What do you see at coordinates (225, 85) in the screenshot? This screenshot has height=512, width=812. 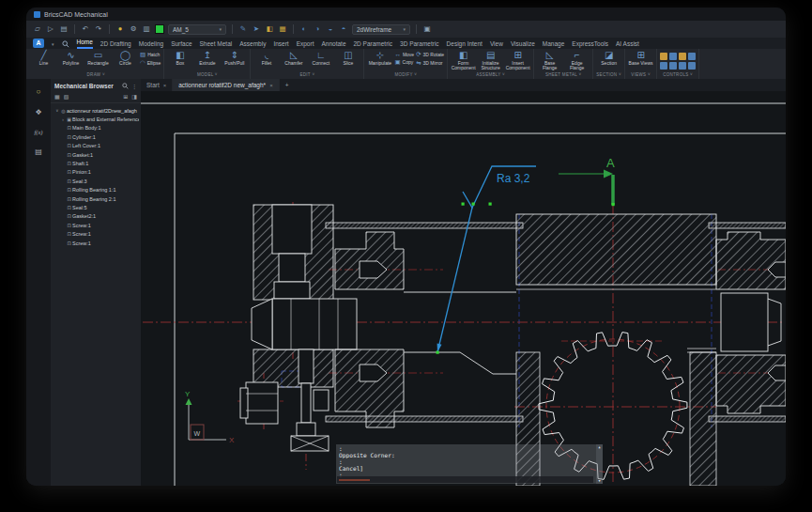 I see `doc-tab-actionneur-rotatif2d-new-afagh: actionneur rotatif2D new_afagh*×` at bounding box center [225, 85].